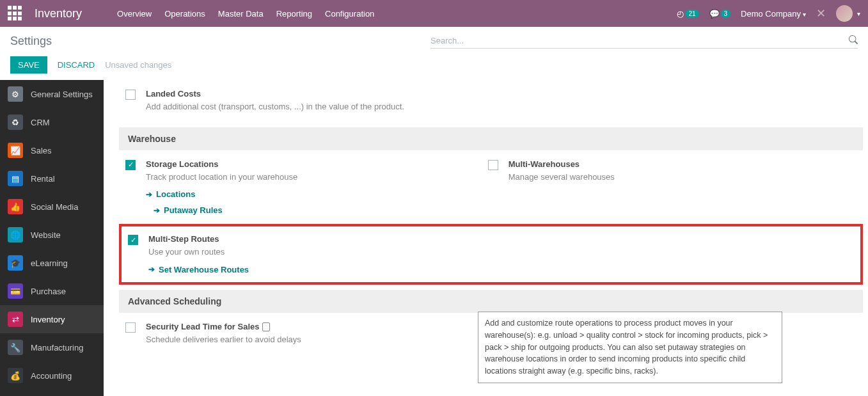 The width and height of the screenshot is (868, 396). I want to click on sidebar-item-manufacturing: 🔧Manufacturing, so click(52, 347).